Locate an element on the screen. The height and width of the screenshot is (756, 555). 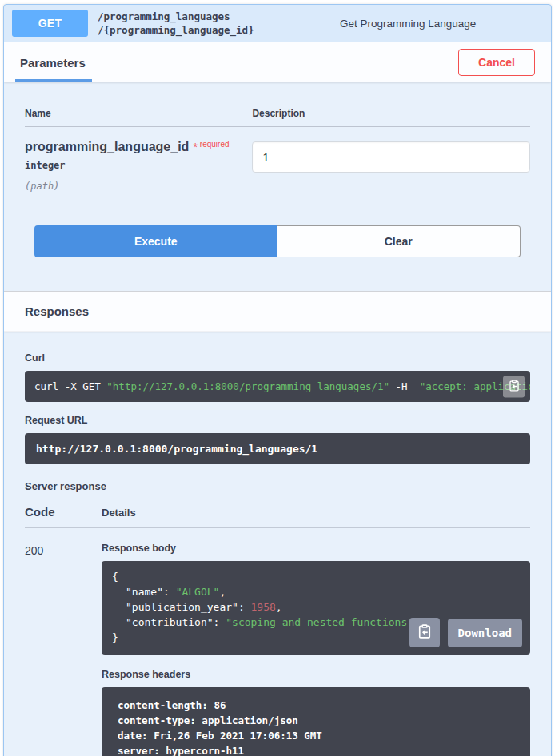
column-header-description: Description is located at coordinates (391, 113).